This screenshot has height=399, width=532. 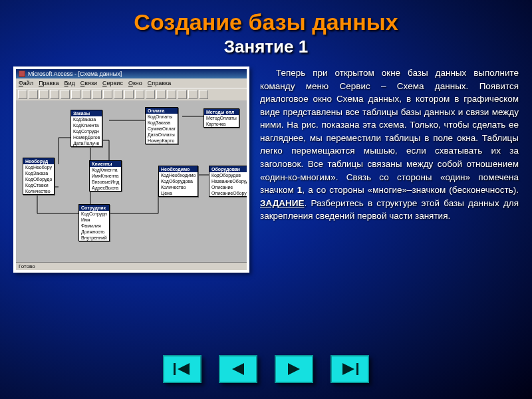 What do you see at coordinates (350, 369) in the screenshot?
I see `last-slide-button` at bounding box center [350, 369].